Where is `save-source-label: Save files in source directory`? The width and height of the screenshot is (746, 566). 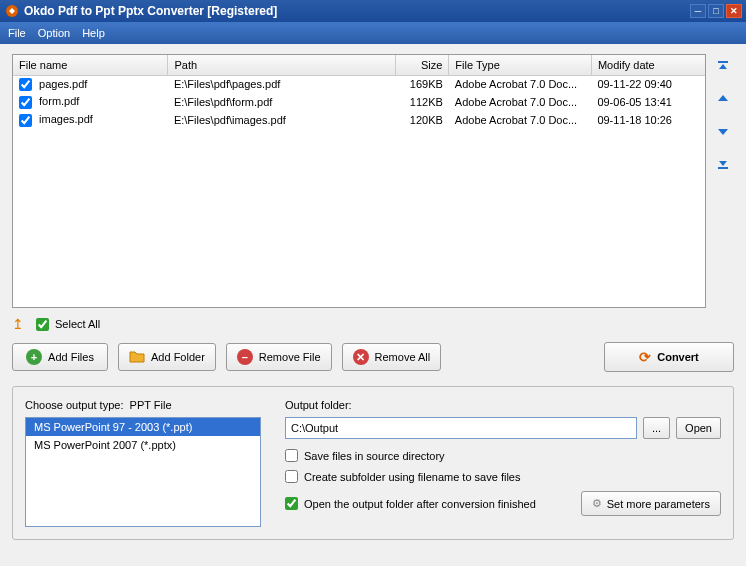
save-source-label: Save files in source directory is located at coordinates (374, 456).